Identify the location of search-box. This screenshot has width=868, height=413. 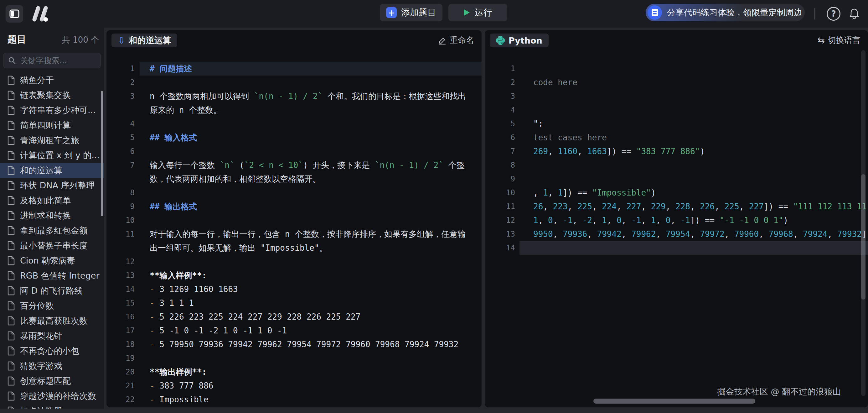
(52, 61).